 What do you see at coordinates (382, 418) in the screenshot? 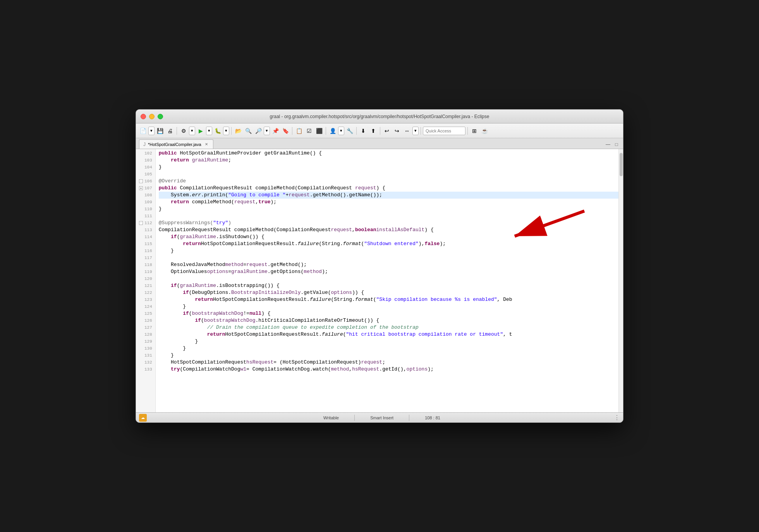
I see `insert-mode-status: Smart Insert` at bounding box center [382, 418].